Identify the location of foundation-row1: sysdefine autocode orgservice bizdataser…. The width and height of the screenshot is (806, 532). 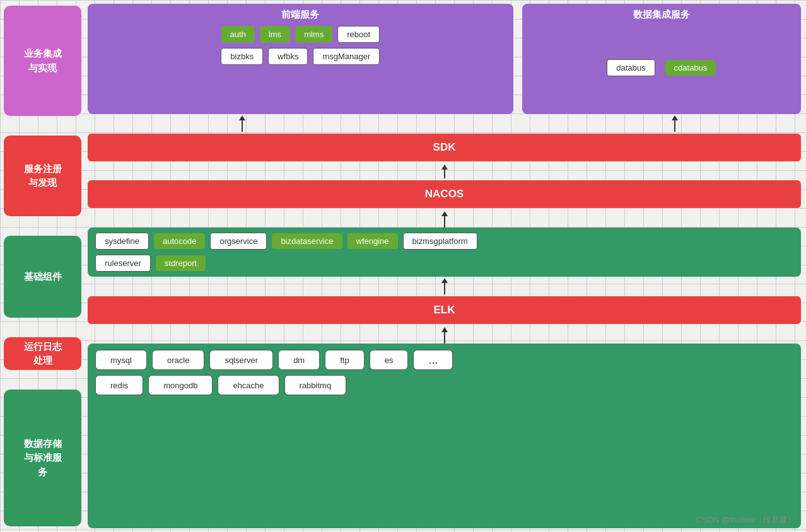
(444, 241).